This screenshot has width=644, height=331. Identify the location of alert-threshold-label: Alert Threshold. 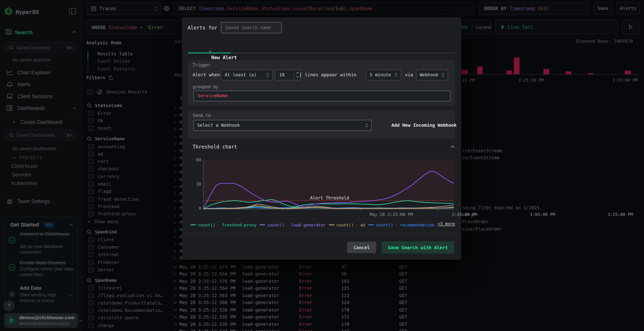
(330, 198).